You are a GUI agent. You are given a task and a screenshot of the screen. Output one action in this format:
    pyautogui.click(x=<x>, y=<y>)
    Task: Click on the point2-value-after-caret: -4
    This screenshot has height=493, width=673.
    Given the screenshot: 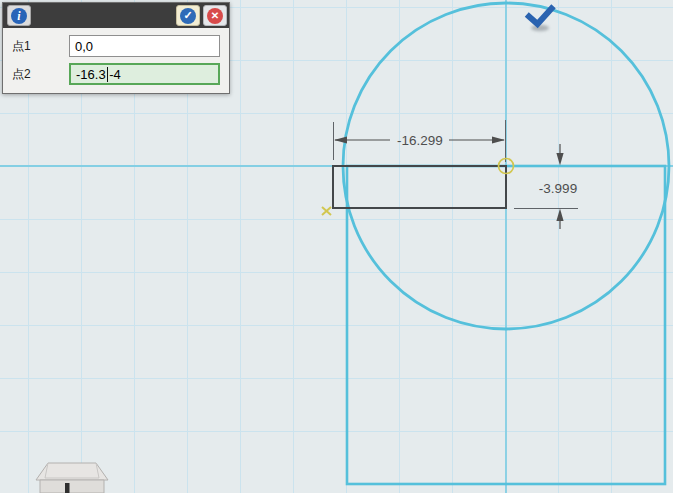 What is the action you would take?
    pyautogui.click(x=115, y=74)
    